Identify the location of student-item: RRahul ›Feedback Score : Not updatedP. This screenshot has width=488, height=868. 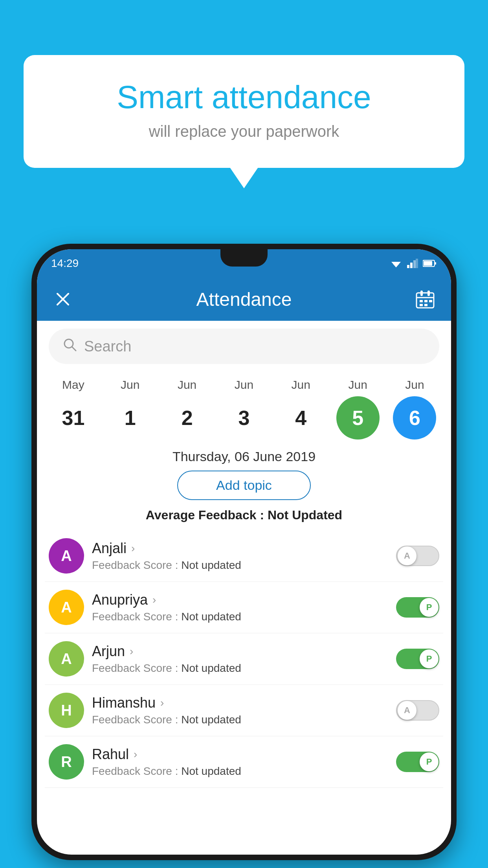
(244, 762).